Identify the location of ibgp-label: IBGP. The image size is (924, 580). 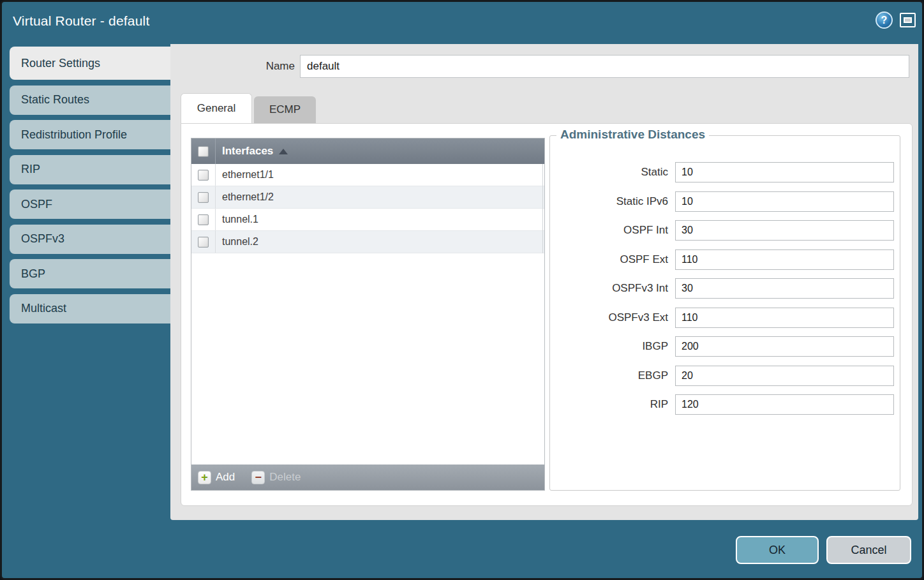
(609, 346).